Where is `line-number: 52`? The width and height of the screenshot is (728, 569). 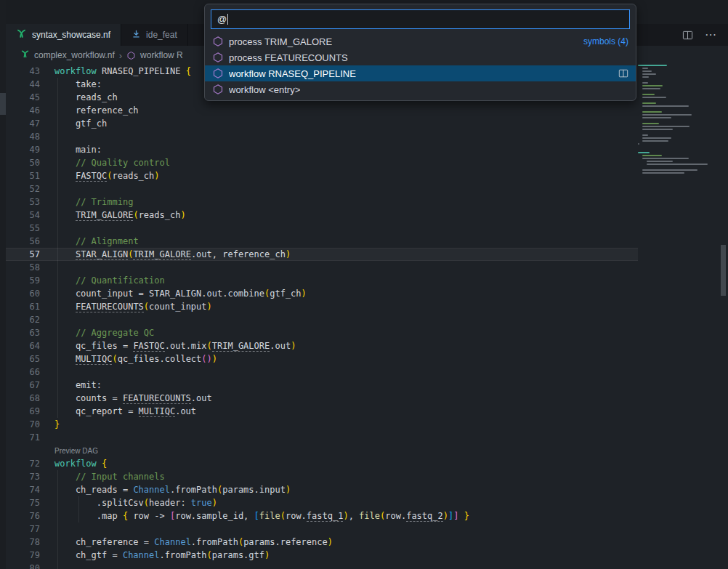 line-number: 52 is located at coordinates (23, 189).